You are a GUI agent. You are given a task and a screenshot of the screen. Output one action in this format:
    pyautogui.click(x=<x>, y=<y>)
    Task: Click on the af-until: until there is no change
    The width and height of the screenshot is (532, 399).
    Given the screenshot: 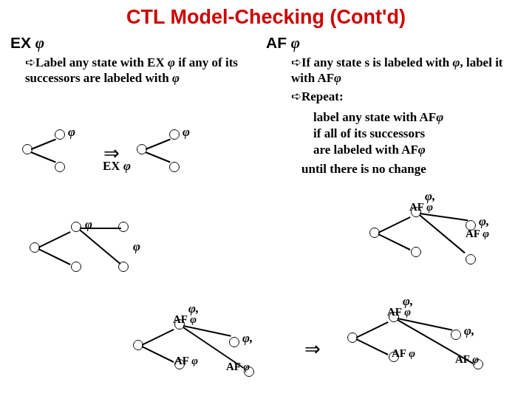 What is the action you would take?
    pyautogui.click(x=364, y=168)
    